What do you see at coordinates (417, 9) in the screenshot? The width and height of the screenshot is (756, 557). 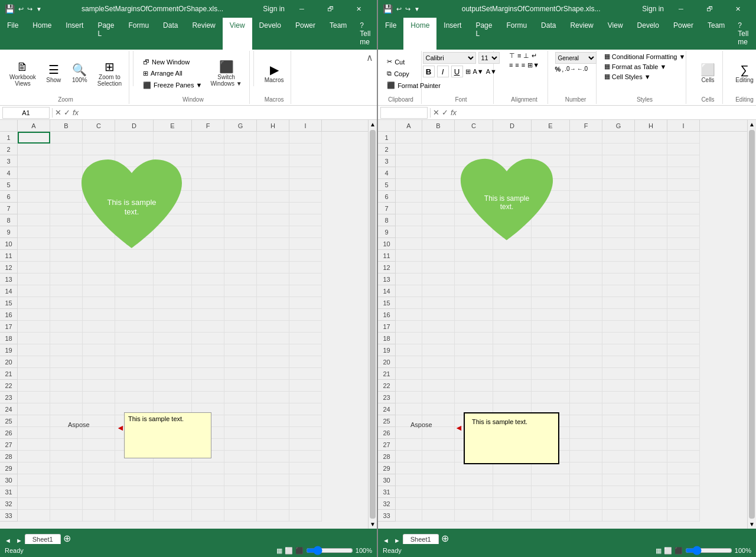 I see `customize-icon-right: ▼` at bounding box center [417, 9].